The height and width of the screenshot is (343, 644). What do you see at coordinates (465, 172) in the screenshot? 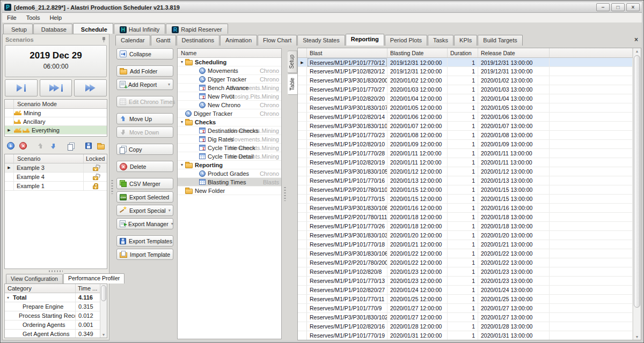
I see `table-row: Reserves/M1/P3/P301/830/105 2020/01/12 1…` at bounding box center [465, 172].